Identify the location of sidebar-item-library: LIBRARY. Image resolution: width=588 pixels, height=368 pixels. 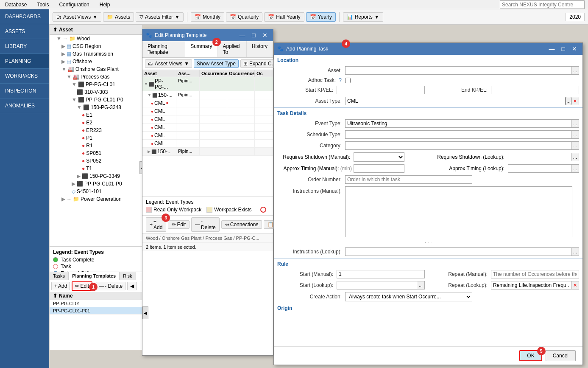
(25, 47).